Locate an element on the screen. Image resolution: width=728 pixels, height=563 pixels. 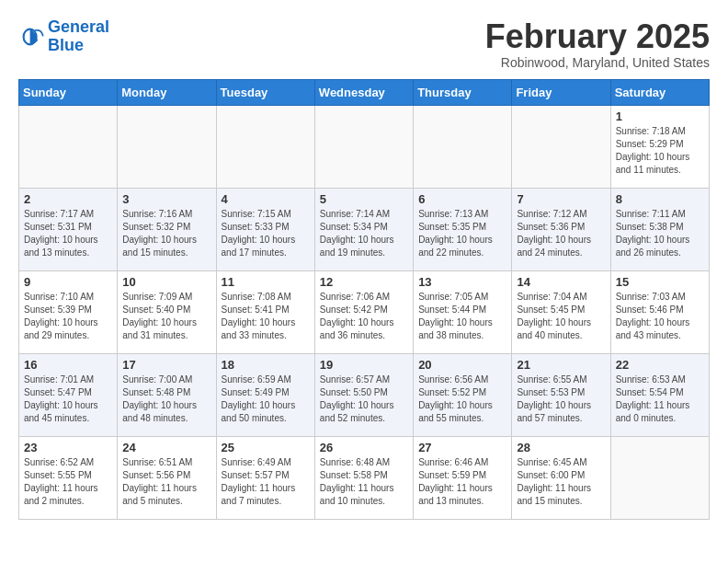
day-number: 9 is located at coordinates (68, 282).